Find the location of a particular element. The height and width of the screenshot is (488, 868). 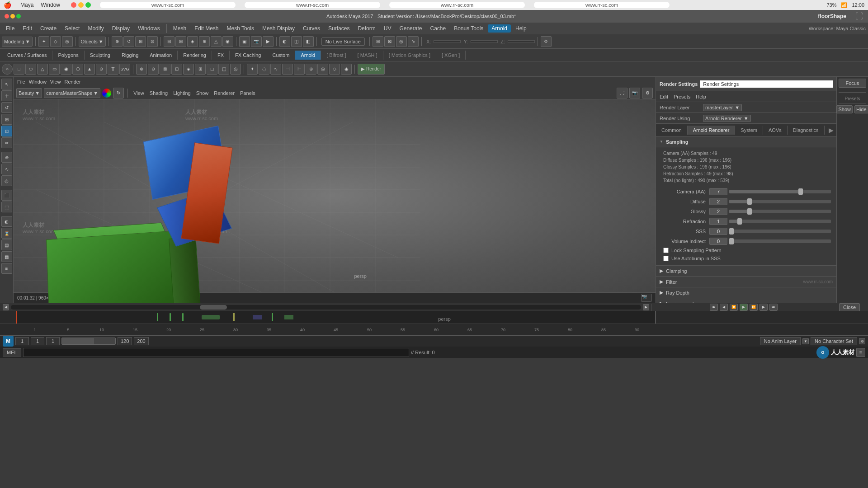

tab-common: Common is located at coordinates (672, 130).